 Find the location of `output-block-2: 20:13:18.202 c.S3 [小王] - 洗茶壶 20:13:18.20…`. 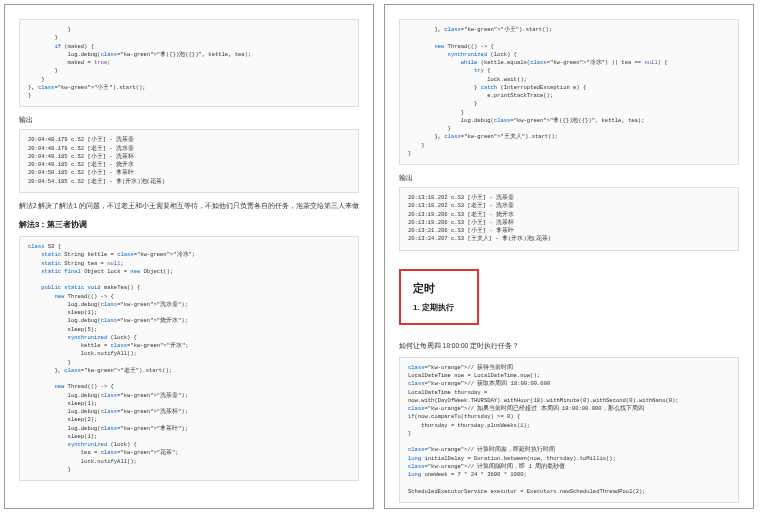

output-block-2: 20:13:18.202 c.S3 [小王] - 洗茶壶 20:13:18.20… is located at coordinates (569, 219).